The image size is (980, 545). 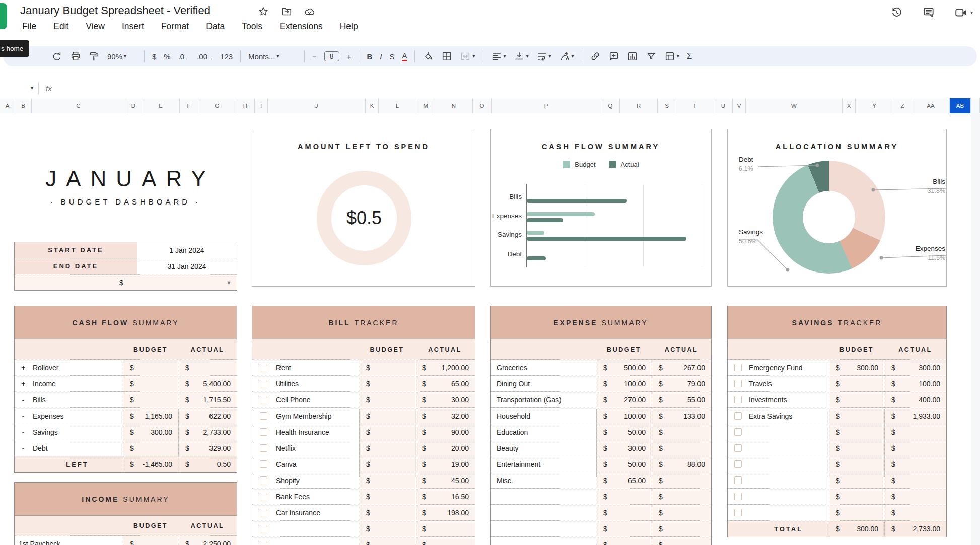 What do you see at coordinates (445, 448) in the screenshot?
I see `actual-cell: $20.00` at bounding box center [445, 448].